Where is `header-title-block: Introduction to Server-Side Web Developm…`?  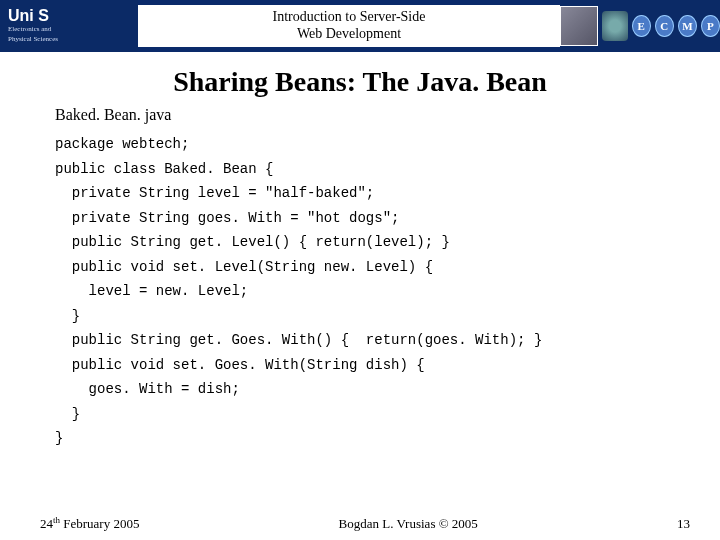
header-title-block: Introduction to Server-Side Web Developm… is located at coordinates (349, 26).